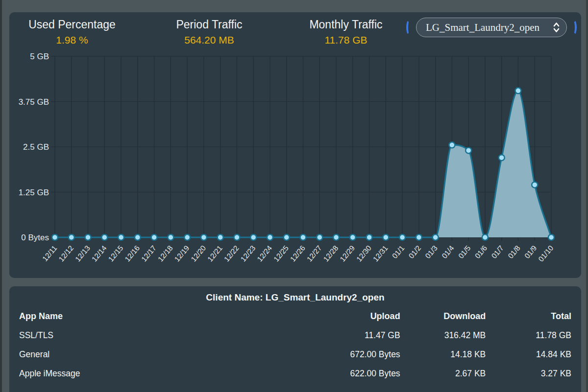 The width and height of the screenshot is (588, 392). I want to click on x-axis-tick-label: 12/14, so click(99, 254).